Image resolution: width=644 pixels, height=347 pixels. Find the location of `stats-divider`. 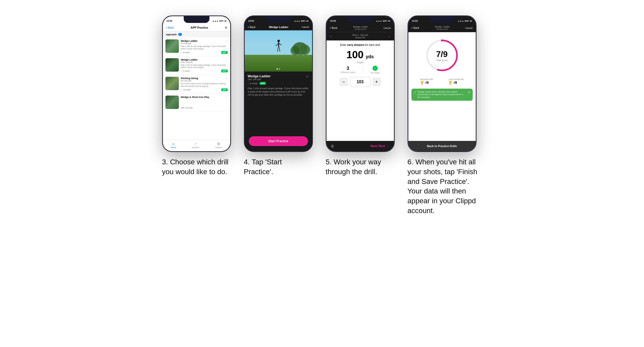

stats-divider is located at coordinates (363, 70).